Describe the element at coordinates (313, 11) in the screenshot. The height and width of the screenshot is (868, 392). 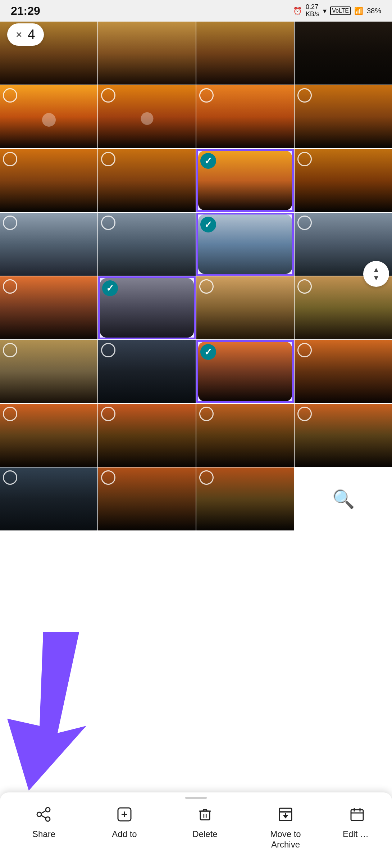
I see `data-speed: 0.27KB/s` at that location.